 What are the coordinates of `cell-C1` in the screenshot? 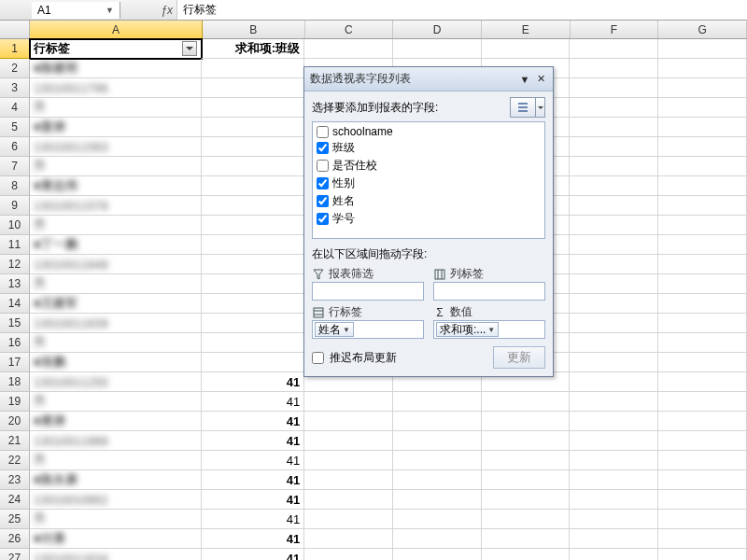 It's located at (349, 49).